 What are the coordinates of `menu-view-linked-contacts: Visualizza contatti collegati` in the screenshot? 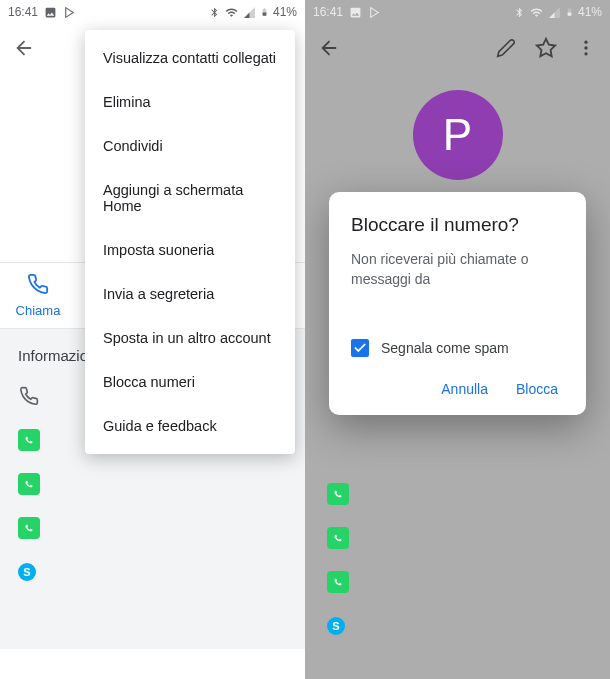 It's located at (190, 58).